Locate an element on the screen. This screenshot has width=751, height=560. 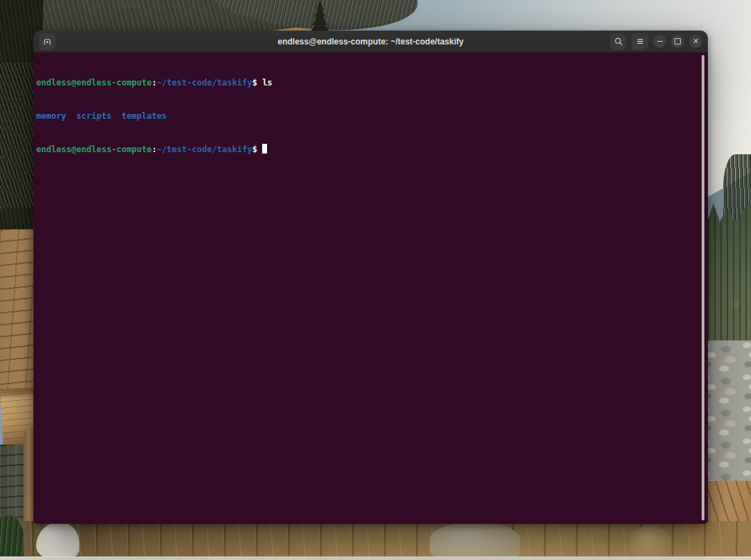
minimize-button is located at coordinates (659, 42).